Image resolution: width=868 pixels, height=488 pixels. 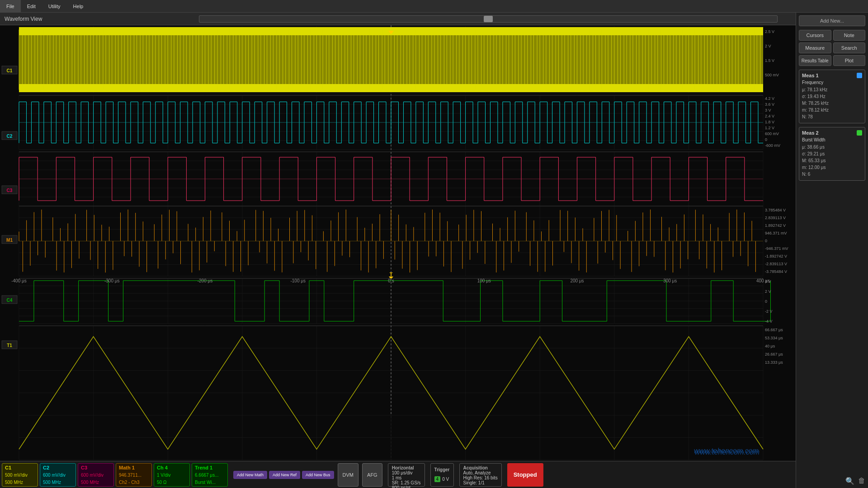 What do you see at coordinates (849, 35) in the screenshot?
I see `note-button: Note` at bounding box center [849, 35].